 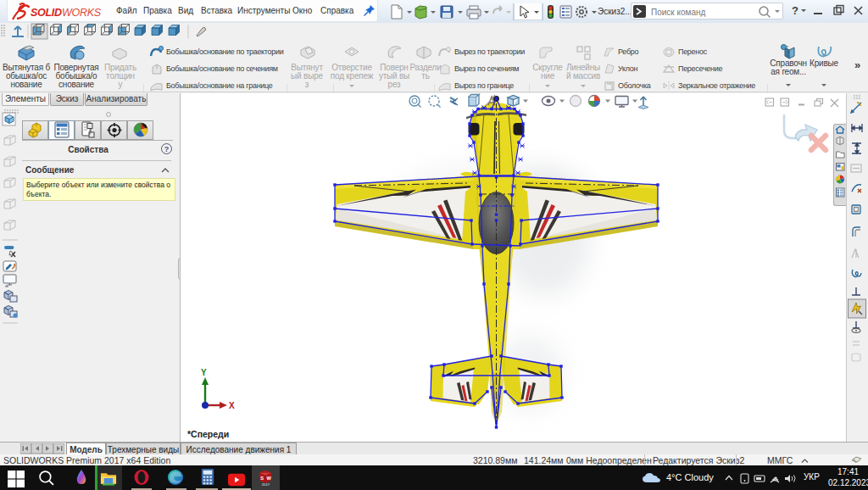 What do you see at coordinates (266, 484) in the screenshot?
I see `svg-text: 2017` at bounding box center [266, 484].